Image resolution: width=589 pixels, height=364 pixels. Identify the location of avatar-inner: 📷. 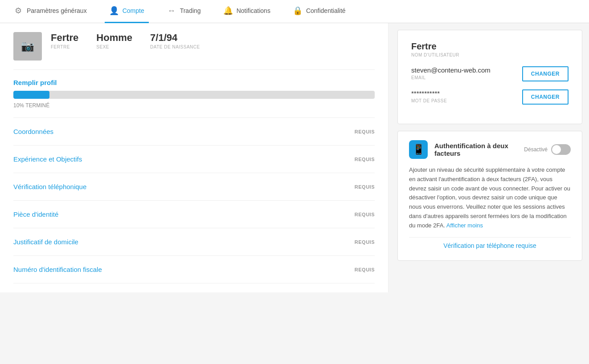
(28, 46).